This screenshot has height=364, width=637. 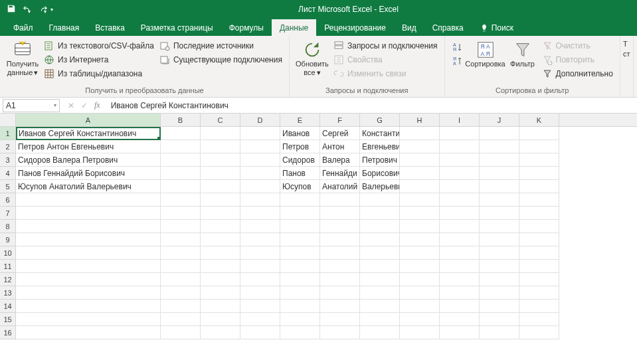 I want to click on cell-J11, so click(x=500, y=266).